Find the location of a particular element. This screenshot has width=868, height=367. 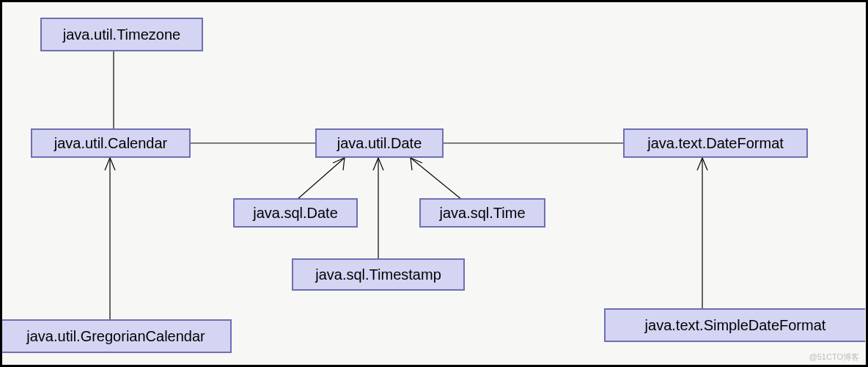

node-gregorian-calendar: java.util.GregorianCalendar is located at coordinates (116, 336).